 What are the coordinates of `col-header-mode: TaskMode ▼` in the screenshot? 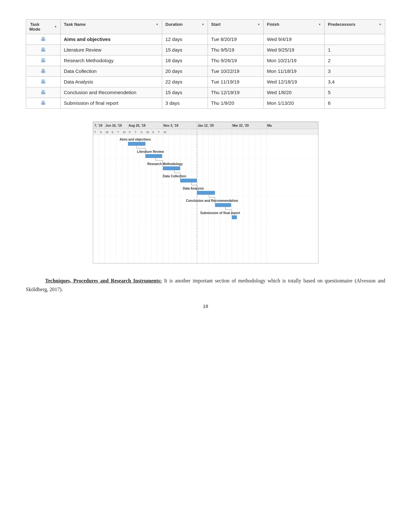 It's located at (43, 27).